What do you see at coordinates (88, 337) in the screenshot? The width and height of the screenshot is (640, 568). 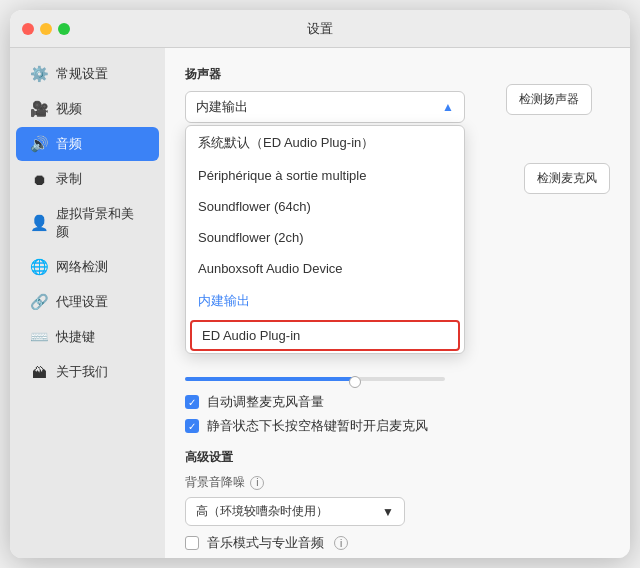 I see `sidebar-item-shortcut: ⌨️ 快捷键` at bounding box center [88, 337].